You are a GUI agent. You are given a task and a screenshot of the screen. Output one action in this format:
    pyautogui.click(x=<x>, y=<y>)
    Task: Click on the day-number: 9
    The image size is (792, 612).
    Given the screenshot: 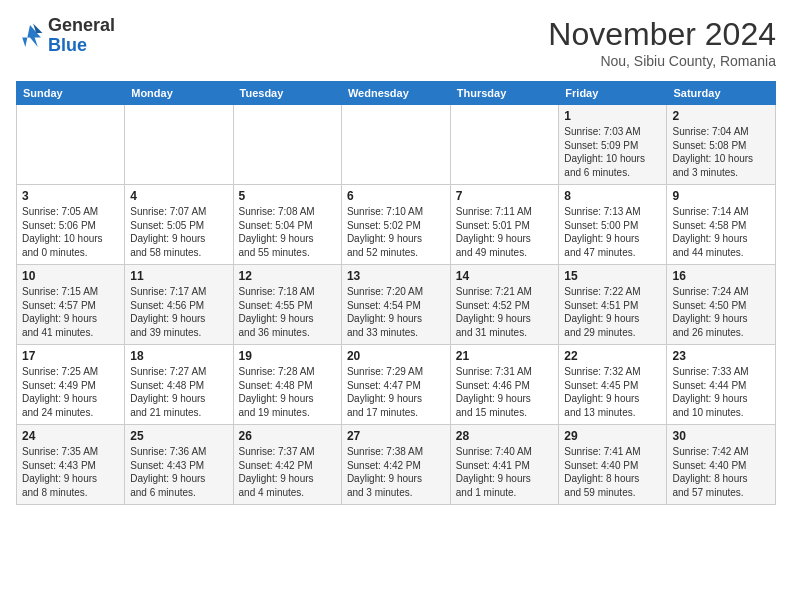 What is the action you would take?
    pyautogui.click(x=721, y=196)
    